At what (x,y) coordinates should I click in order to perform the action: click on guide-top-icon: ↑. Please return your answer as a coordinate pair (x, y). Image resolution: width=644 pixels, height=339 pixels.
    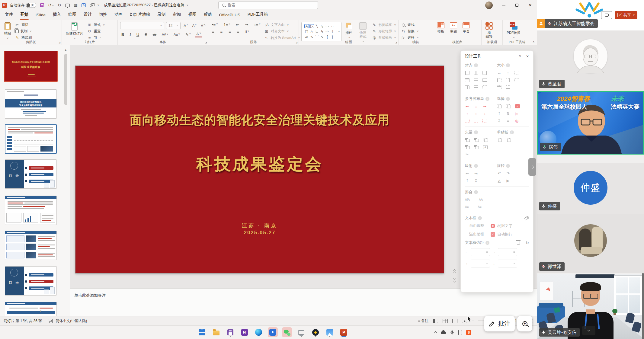
    Looking at the image, I should click on (467, 114).